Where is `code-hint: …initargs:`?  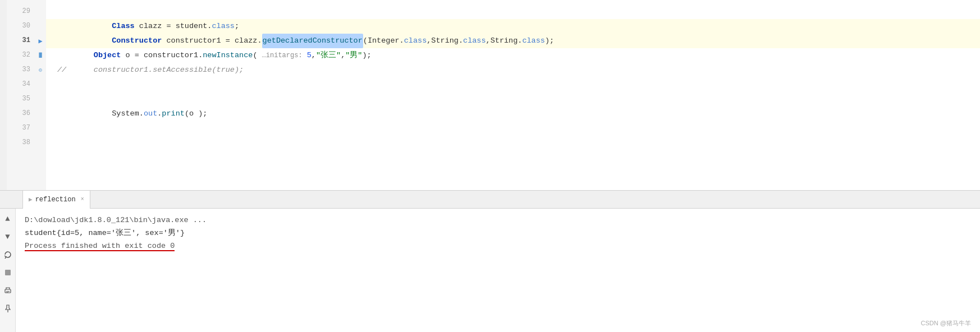 code-hint: …initargs: is located at coordinates (282, 56).